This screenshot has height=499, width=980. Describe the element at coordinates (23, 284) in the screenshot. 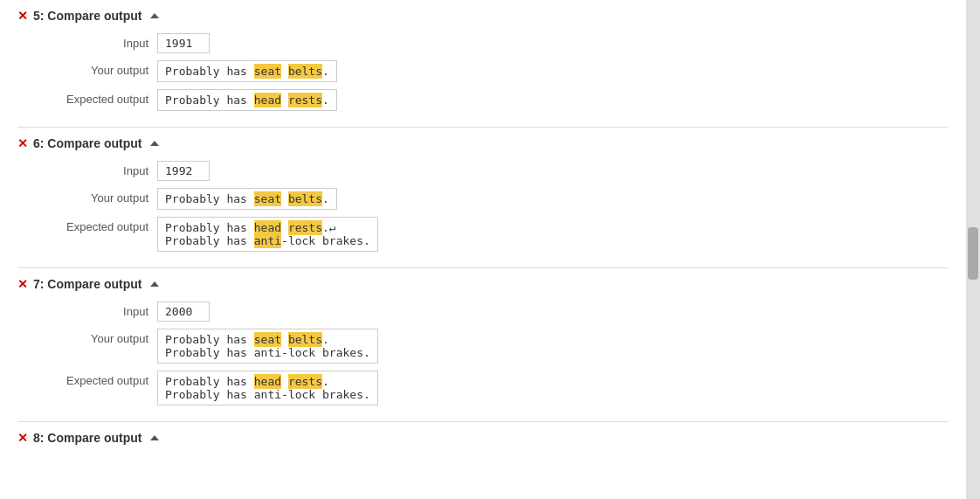

I see `x-icon-7: ✕` at that location.